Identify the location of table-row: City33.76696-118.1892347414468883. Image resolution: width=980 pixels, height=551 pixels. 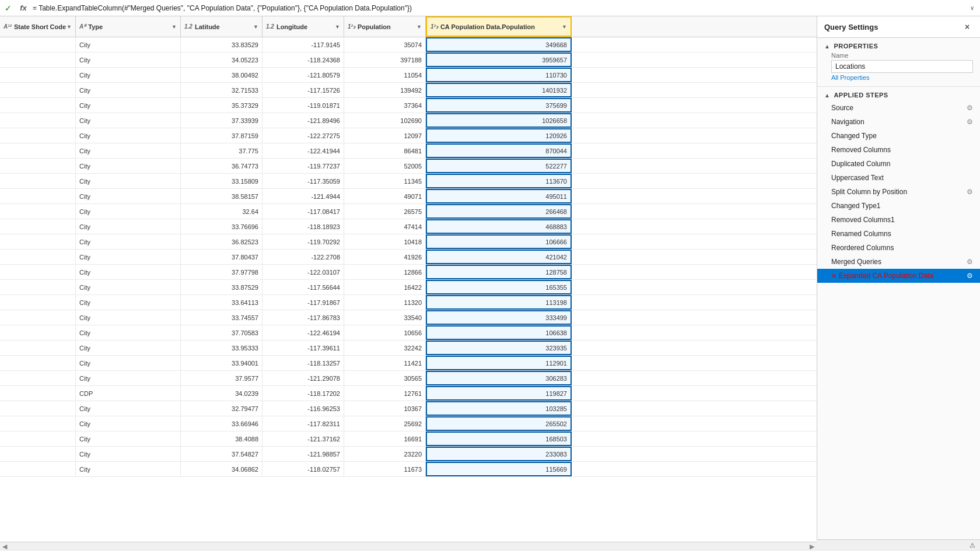
(408, 227).